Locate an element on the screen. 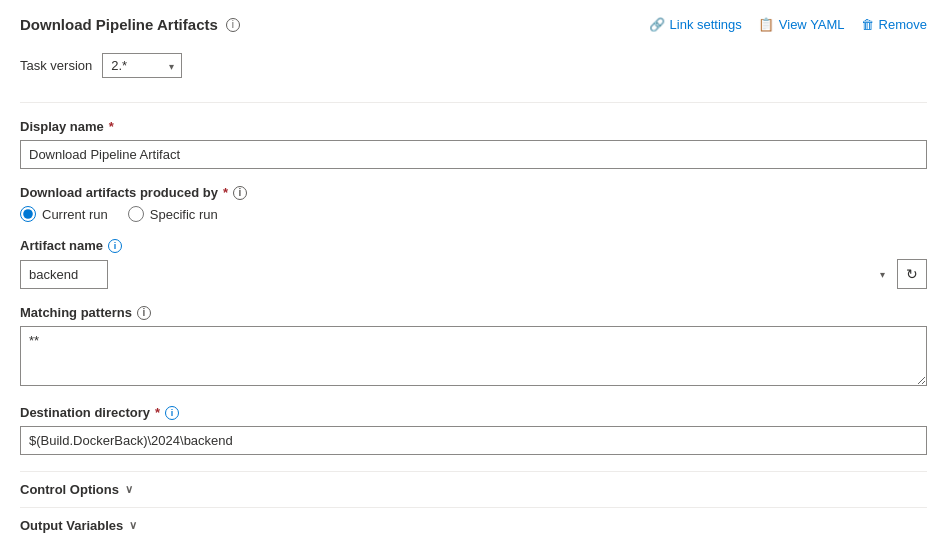 The height and width of the screenshot is (555, 947). output-variables-chevron-icon: ∨ is located at coordinates (133, 526).